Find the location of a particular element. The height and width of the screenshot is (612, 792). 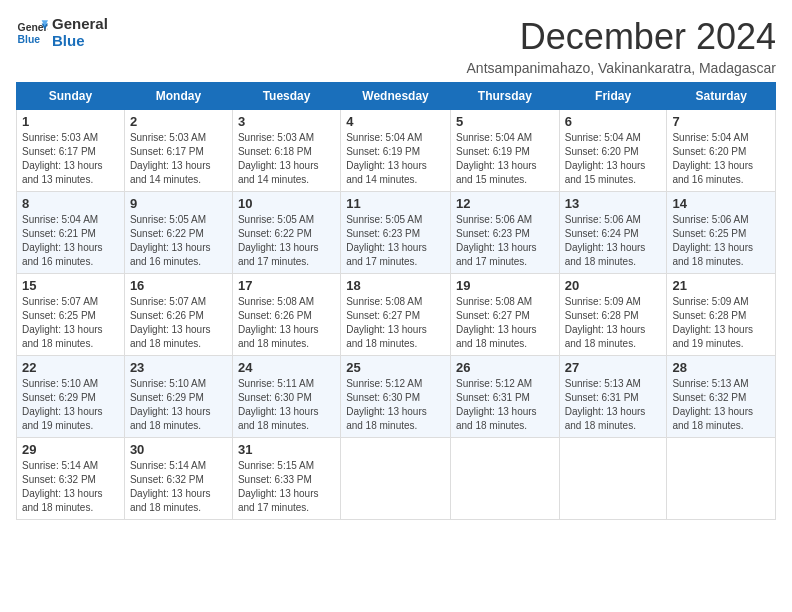

day-number: 9 is located at coordinates (178, 204).